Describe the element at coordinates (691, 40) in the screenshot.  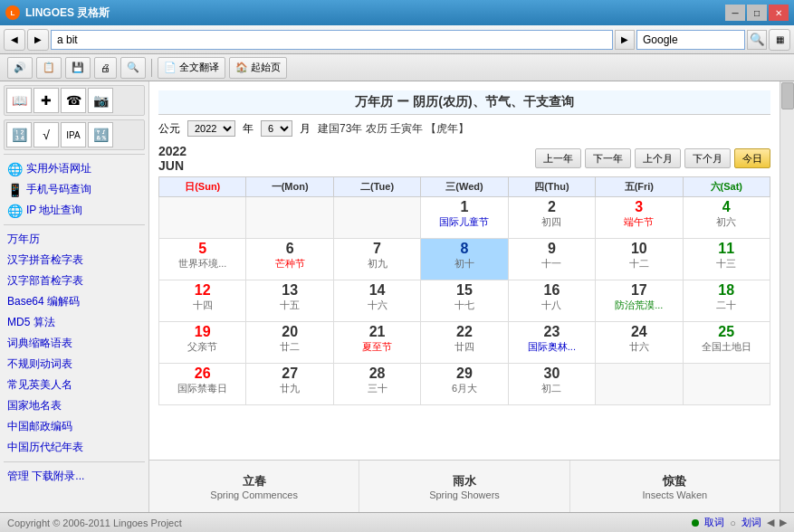
I see `google-input` at that location.